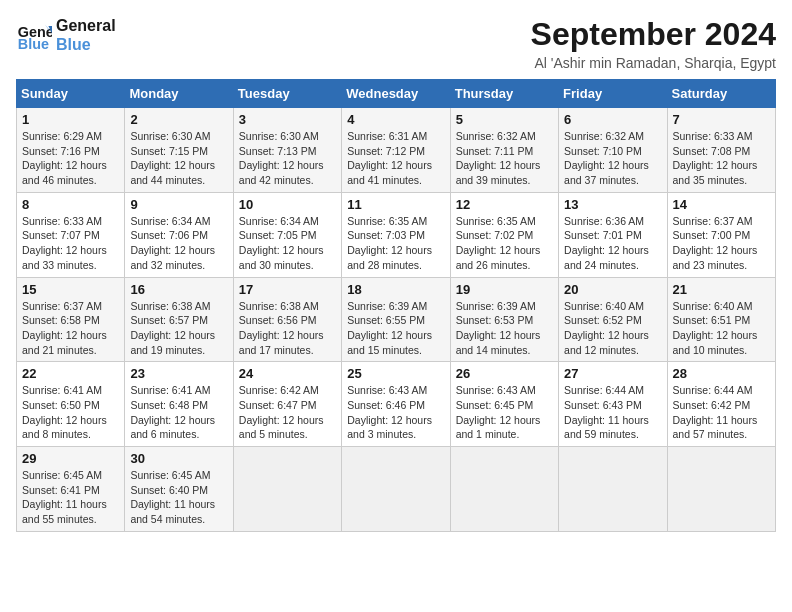  I want to click on day-number: 14, so click(722, 204).